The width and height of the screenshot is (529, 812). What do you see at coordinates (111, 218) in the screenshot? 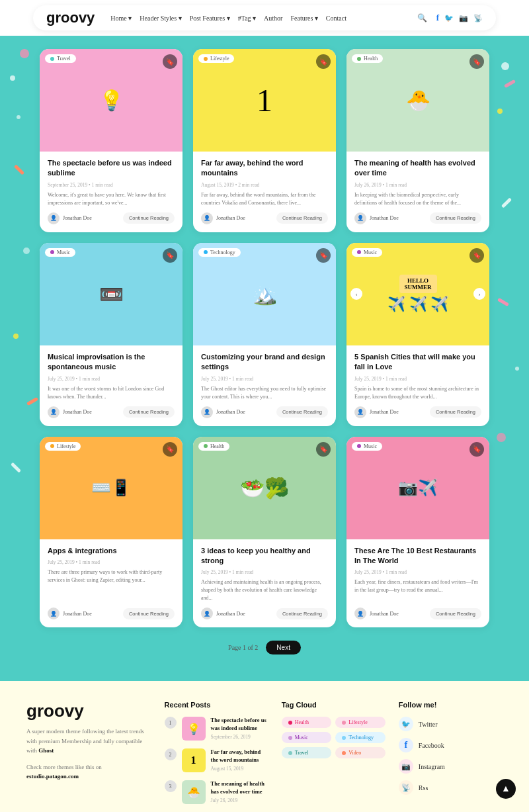
I see `card-1-footer: 👤 Jonathan Doe Continue Reading` at bounding box center [111, 218].